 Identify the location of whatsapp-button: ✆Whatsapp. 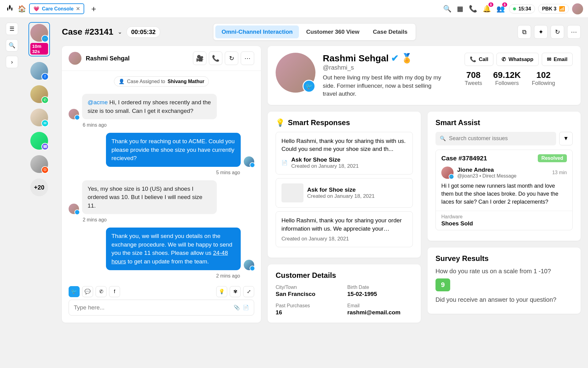
(518, 59).